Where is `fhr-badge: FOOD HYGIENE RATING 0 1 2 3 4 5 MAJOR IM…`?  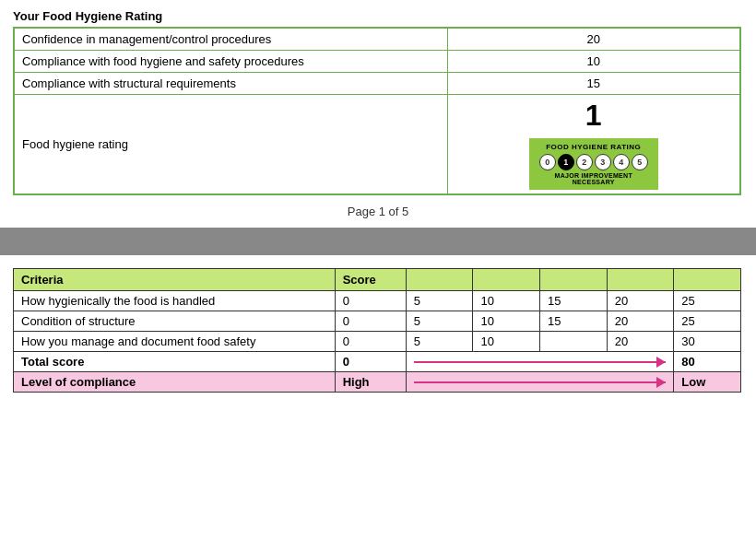
fhr-badge: FOOD HYGIENE RATING 0 1 2 3 4 5 MAJOR IM… is located at coordinates (594, 164).